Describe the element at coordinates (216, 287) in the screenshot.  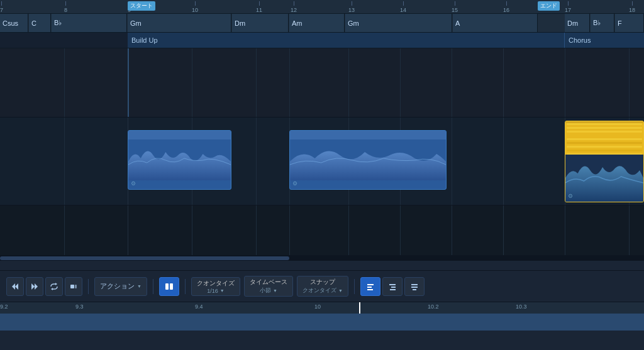
I see `quantize-group: クオンタイズ 1/16 ▼` at that location.